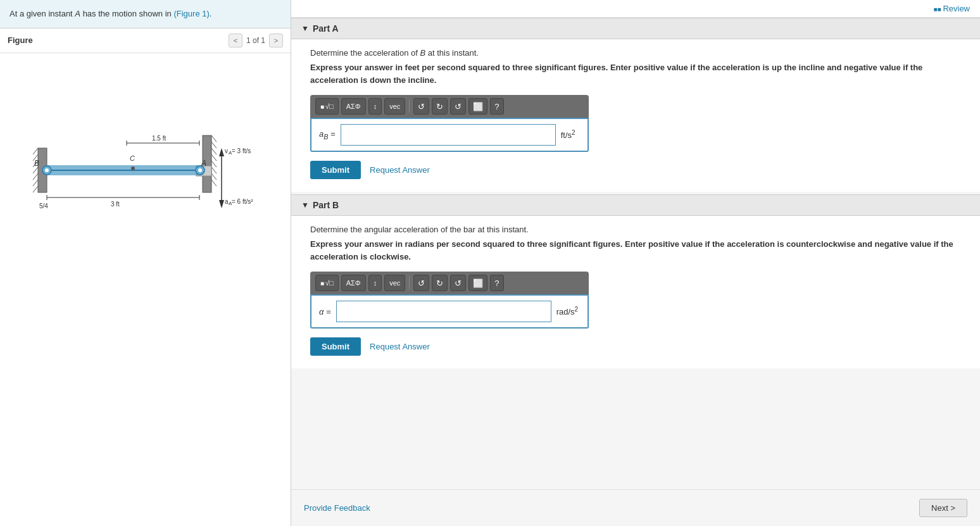  I want to click on part-b-input-area: ■√□ ΑΣΦ ↕ vec ↺ ↻ ↺ ⬜ ? α =, so click(449, 300).